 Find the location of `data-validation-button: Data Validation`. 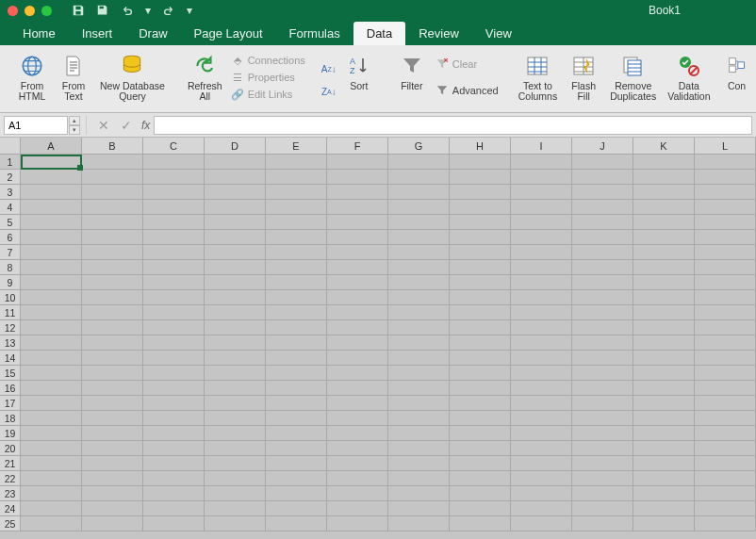

data-validation-button: Data Validation is located at coordinates (688, 79).